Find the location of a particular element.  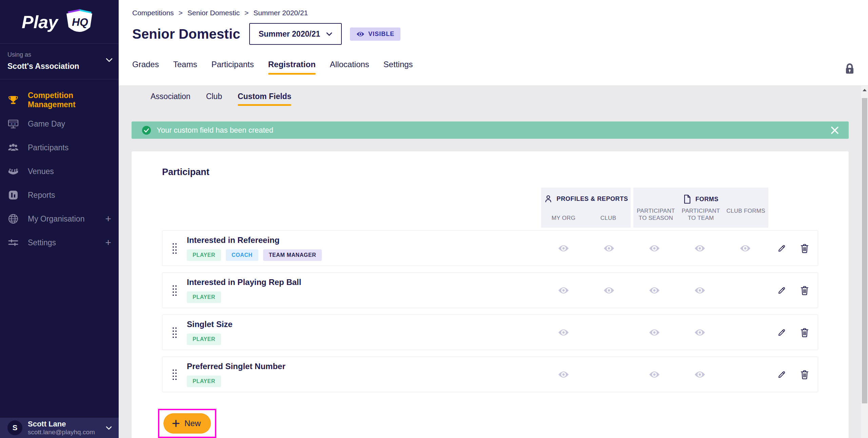

sidebar-item-game-day: 0:0 Game Day is located at coordinates (59, 124).